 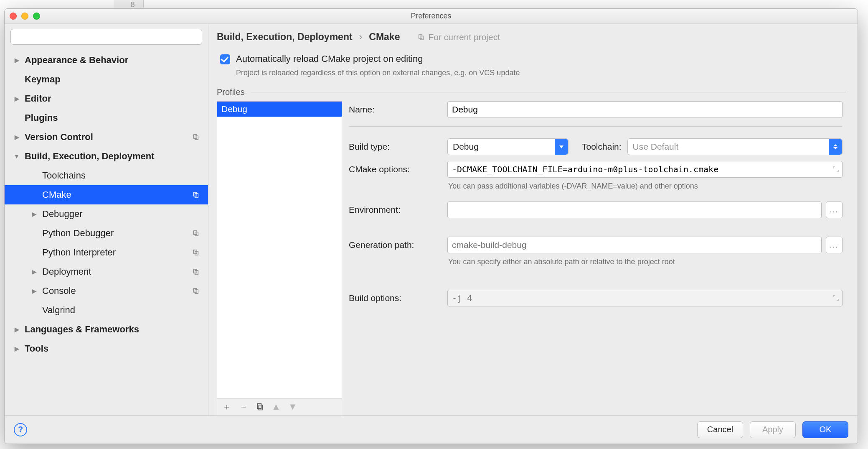 What do you see at coordinates (59, 137) in the screenshot?
I see `sidebar-item-label: Version Control` at bounding box center [59, 137].